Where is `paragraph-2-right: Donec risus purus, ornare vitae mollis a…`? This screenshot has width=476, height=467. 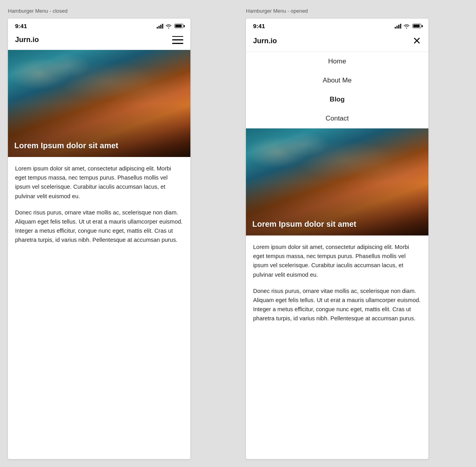 paragraph-2-right: Donec risus purus, ornare vitae mollis a… is located at coordinates (337, 305).